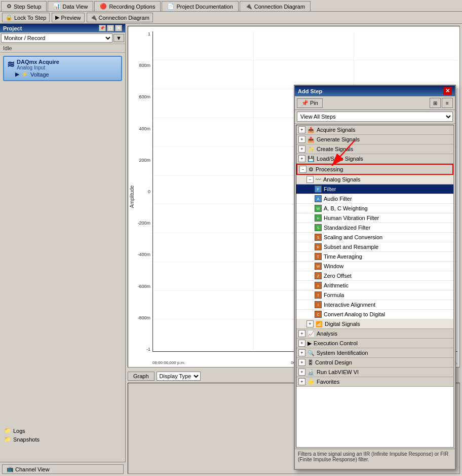 This screenshot has width=462, height=476. Describe the element at coordinates (26, 17) in the screenshot. I see `lock-to-step-button: 🔒 Lock To Step` at that location.